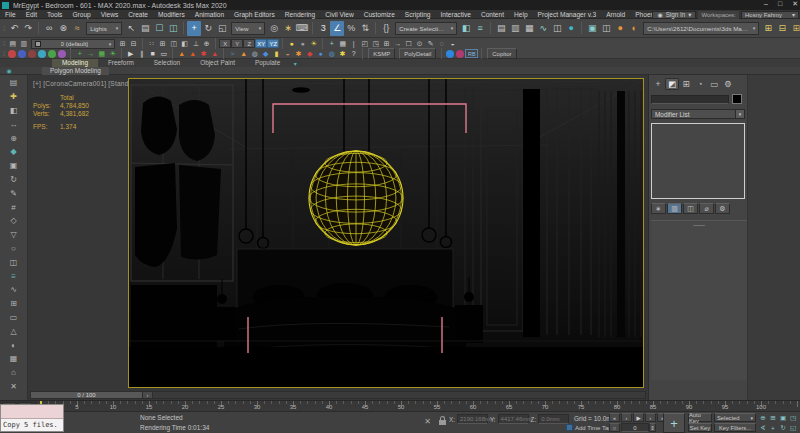  I want to click on vray-maroon-icon, so click(32, 54).